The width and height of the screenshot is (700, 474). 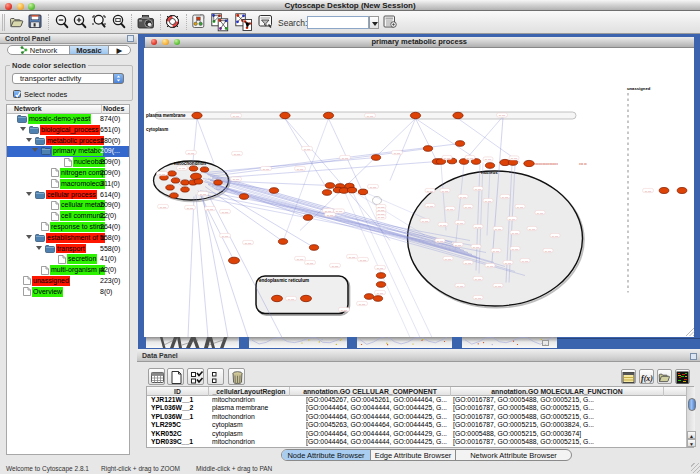 What do you see at coordinates (583, 163) in the screenshot?
I see `svg-text: xxx xx` at bounding box center [583, 163].